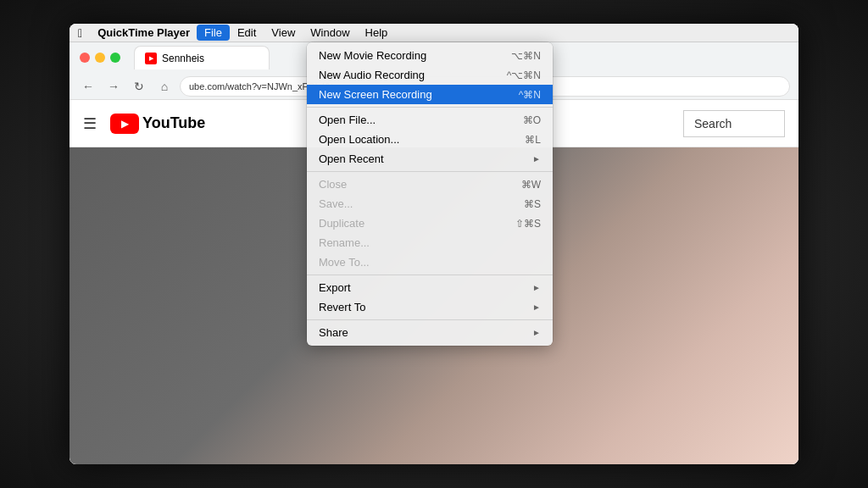 The height and width of the screenshot is (488, 868). Describe the element at coordinates (330, 32) in the screenshot. I see `menubar-window: Window` at that location.